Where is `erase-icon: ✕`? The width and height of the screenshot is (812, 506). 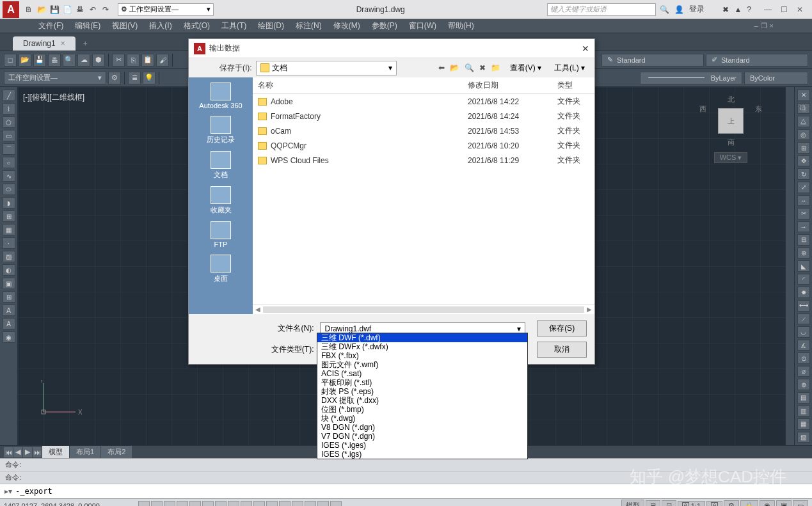 erase-icon: ✕ is located at coordinates (804, 95).